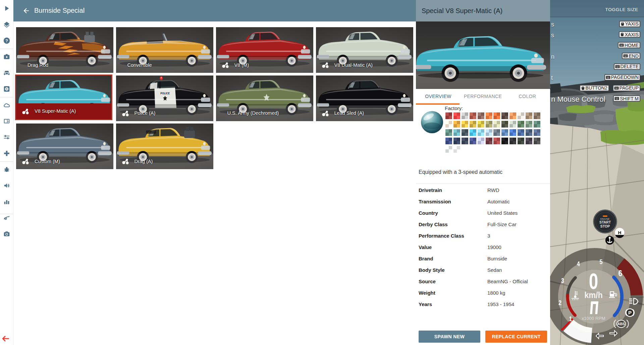 The width and height of the screenshot is (644, 345). What do you see at coordinates (594, 281) in the screenshot?
I see `svg-text: 0` at bounding box center [594, 281].